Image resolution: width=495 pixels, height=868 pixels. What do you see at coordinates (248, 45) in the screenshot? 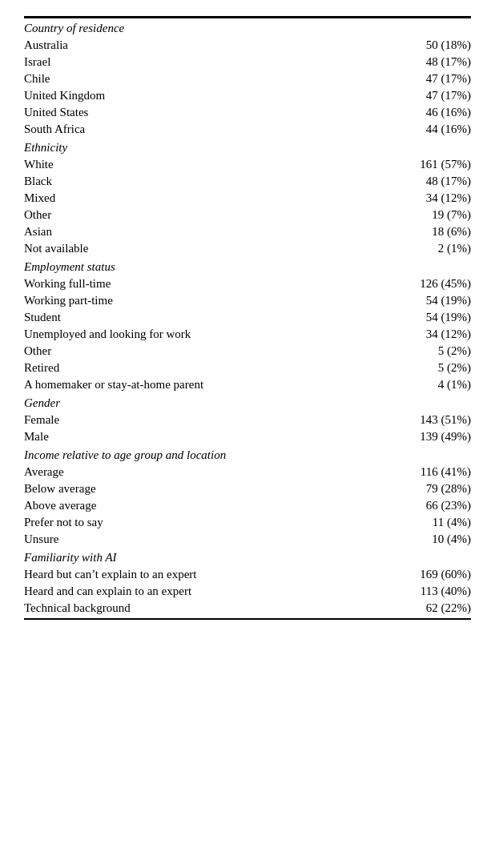
I see `table-row: Australia50 (18%)` at bounding box center [248, 45].